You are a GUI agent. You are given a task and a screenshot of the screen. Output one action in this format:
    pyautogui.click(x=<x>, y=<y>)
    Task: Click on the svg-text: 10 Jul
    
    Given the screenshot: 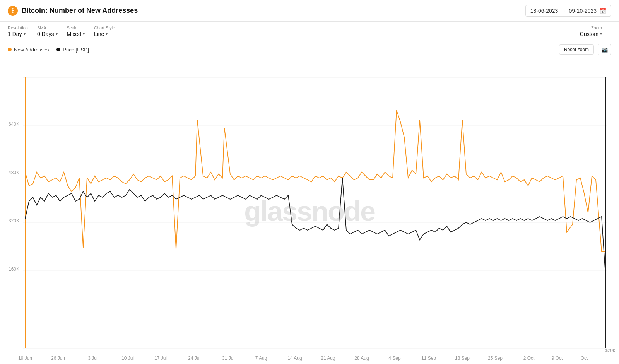 What is the action you would take?
    pyautogui.click(x=128, y=358)
    